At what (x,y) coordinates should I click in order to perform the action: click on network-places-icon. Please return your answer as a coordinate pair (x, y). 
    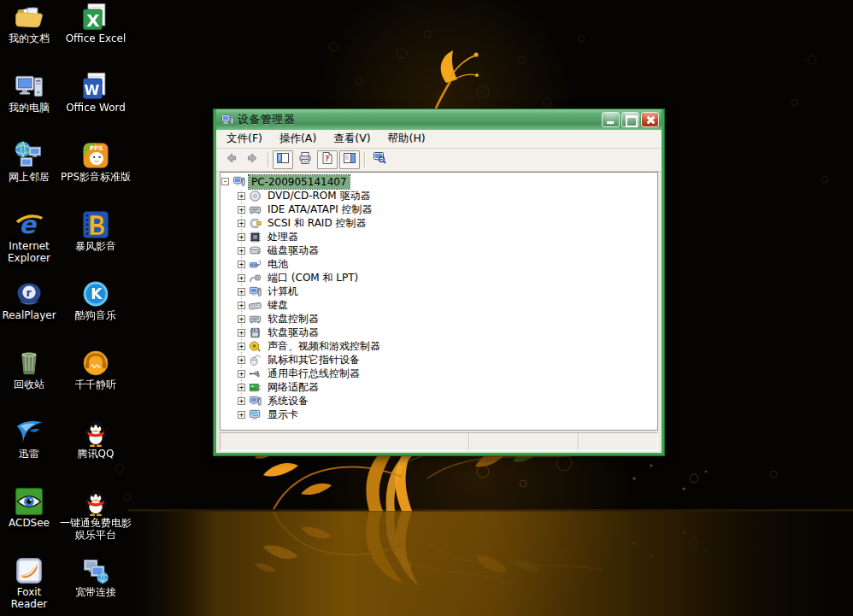
    Looking at the image, I should click on (29, 155).